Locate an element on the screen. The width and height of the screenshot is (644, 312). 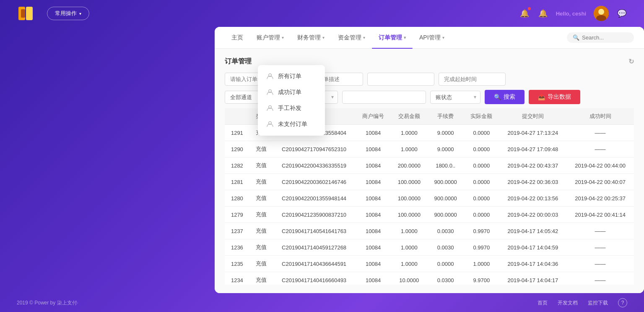
col-header-fee: 手续费 is located at coordinates (445, 117).